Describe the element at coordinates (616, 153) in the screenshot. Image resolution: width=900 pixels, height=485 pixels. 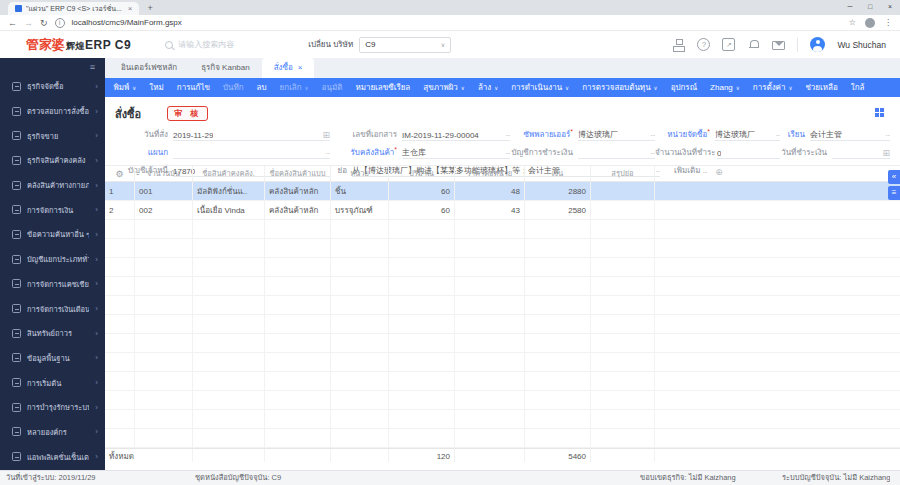
I see `payment-account-input: ···` at that location.